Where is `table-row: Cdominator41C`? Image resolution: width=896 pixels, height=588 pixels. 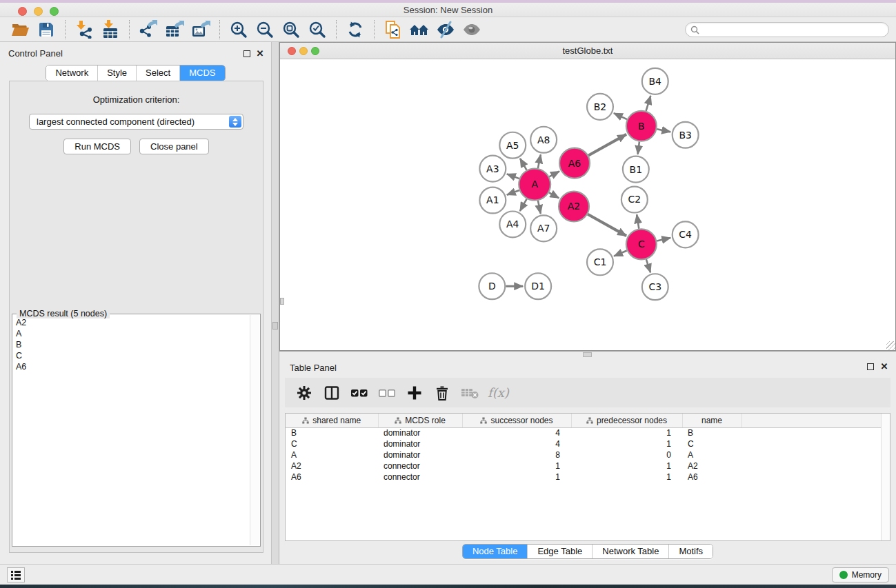
table-row: Cdominator41C is located at coordinates (588, 444).